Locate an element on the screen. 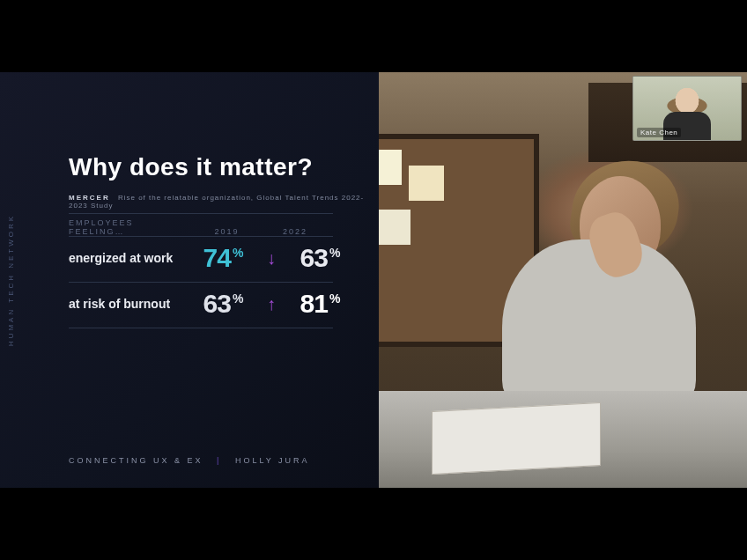  footer-right: HOLLY JURA is located at coordinates (273, 461).